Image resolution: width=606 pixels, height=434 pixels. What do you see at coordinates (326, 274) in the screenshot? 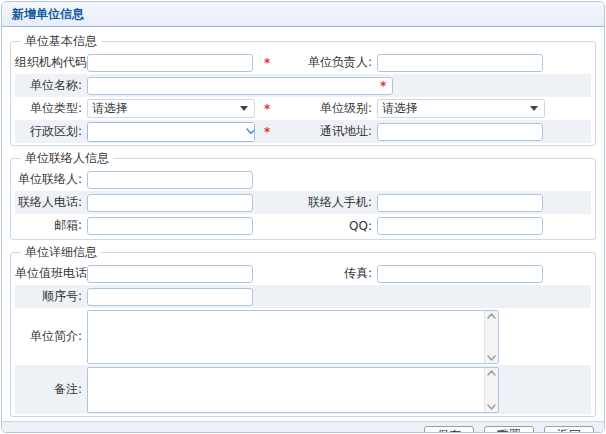
I see `fax-label: 传真:` at bounding box center [326, 274].